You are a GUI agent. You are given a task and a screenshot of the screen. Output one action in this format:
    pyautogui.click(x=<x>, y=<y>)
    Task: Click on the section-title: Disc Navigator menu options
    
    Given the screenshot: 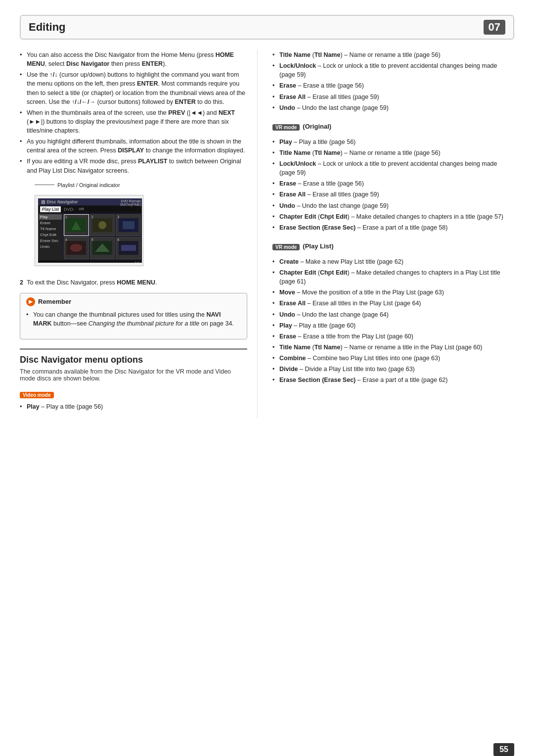 What is the action you would take?
    pyautogui.click(x=134, y=360)
    